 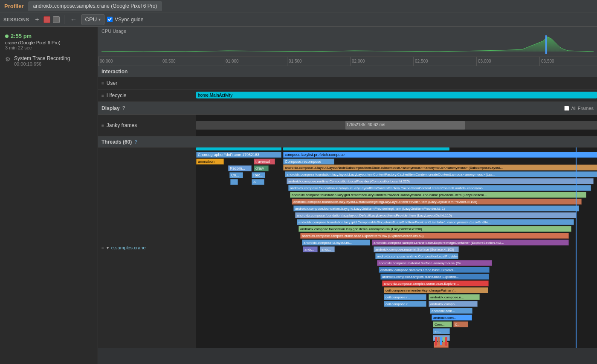 I want to click on choreographer-bar: Choreographer#doFrame 17952183, so click(x=239, y=155).